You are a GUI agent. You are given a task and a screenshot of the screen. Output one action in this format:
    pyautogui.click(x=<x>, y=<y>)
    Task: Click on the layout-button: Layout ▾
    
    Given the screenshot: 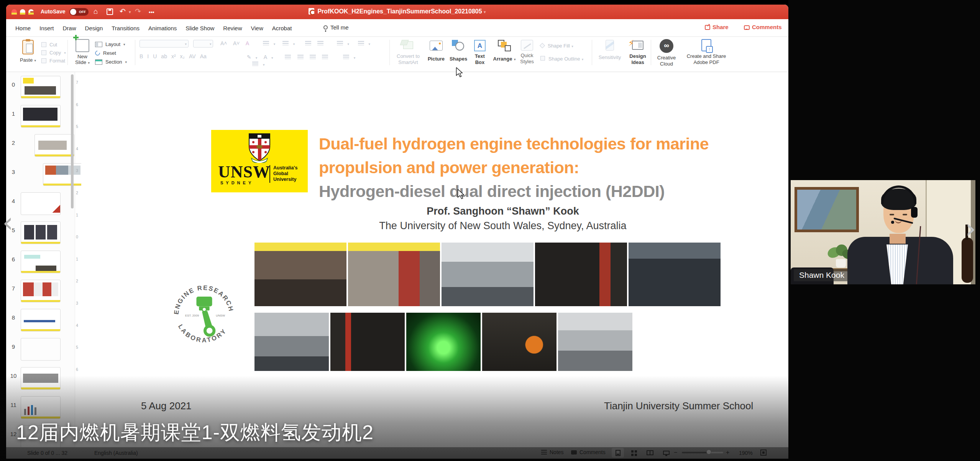 What is the action you would take?
    pyautogui.click(x=111, y=44)
    